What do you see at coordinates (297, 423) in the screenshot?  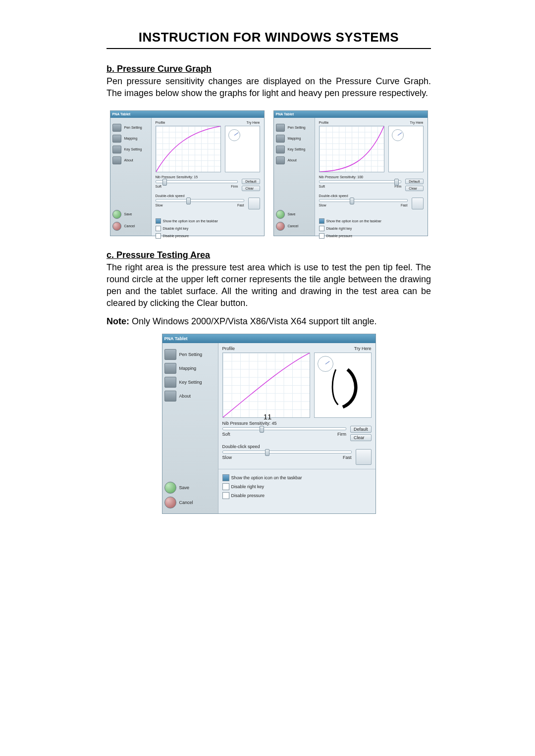 I see `sensitivity-label: Nib Pressure Sensitivity: 45` at bounding box center [297, 423].